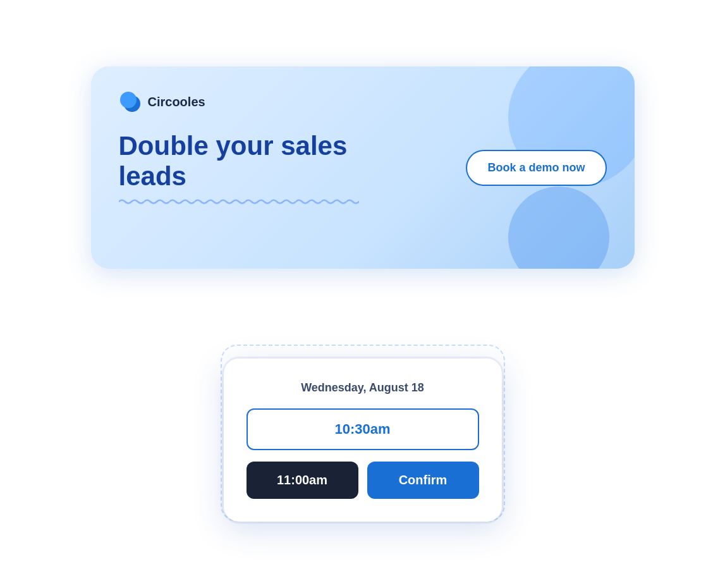 This screenshot has width=725, height=588. I want to click on booking-date: Wednesday, August 18, so click(363, 388).